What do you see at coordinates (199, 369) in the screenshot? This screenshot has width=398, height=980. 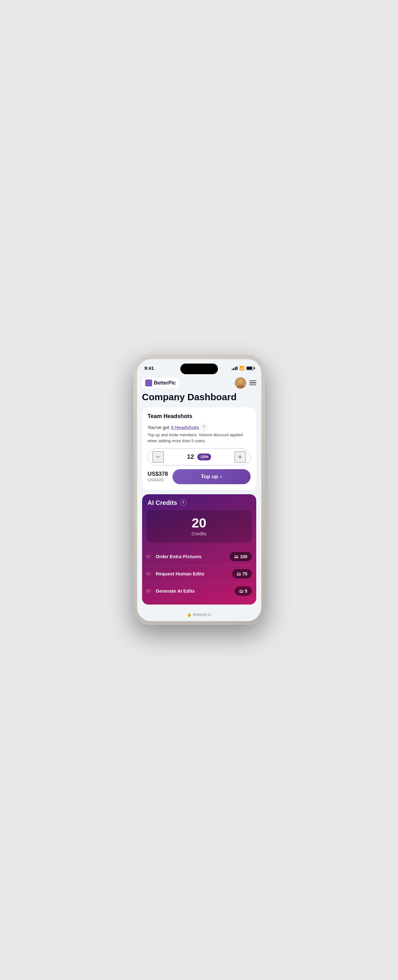 I see `dynamic-island` at bounding box center [199, 369].